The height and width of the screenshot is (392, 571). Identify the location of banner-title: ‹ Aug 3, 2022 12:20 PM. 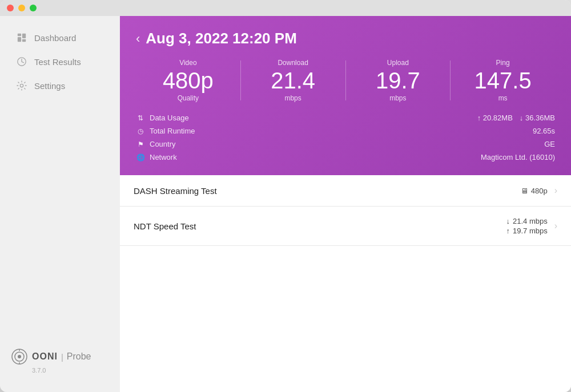
(345, 39).